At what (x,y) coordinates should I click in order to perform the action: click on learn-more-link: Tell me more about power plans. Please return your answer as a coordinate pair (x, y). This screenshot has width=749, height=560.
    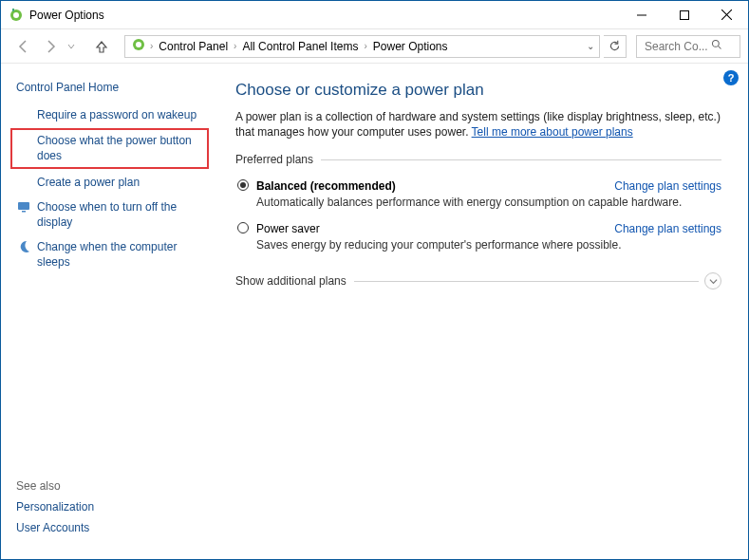
    Looking at the image, I should click on (552, 132).